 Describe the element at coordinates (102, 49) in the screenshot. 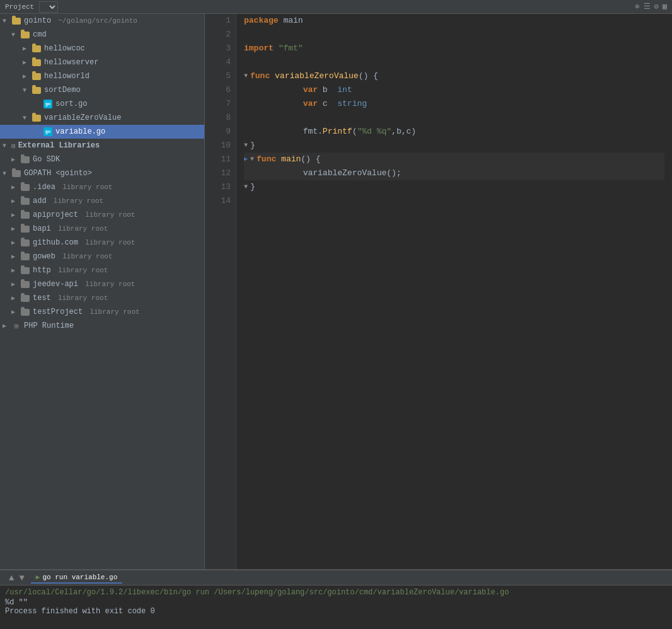

I see `sidebar-item-hellowcoc: ▶ hellowcoc` at that location.